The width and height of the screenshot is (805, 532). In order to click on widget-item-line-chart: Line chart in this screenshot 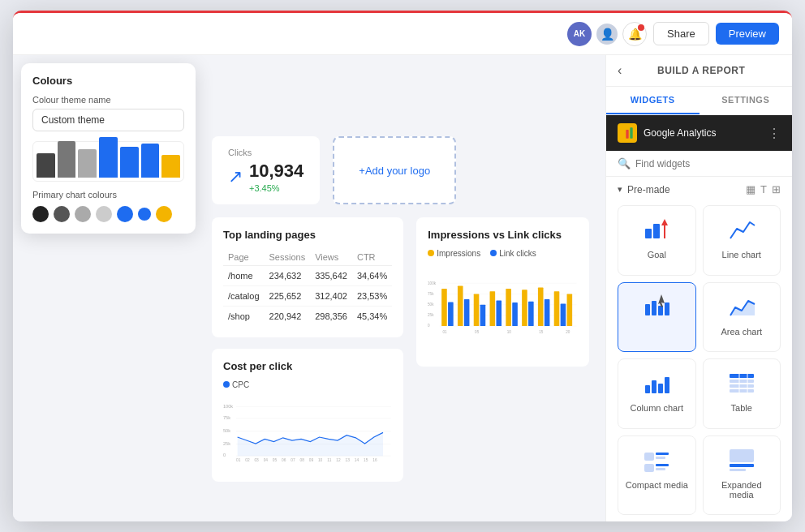, I will do `click(742, 240)`.